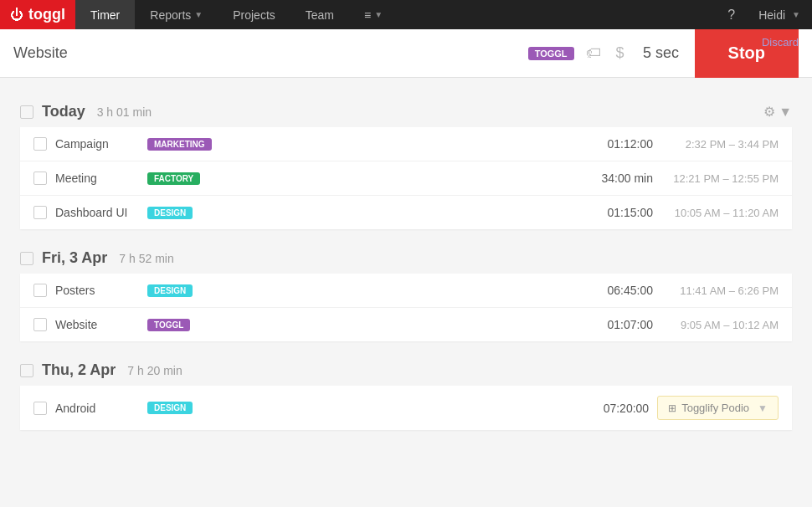  What do you see at coordinates (169, 325) in the screenshot?
I see `toggl-badge: TOGGL` at bounding box center [169, 325].